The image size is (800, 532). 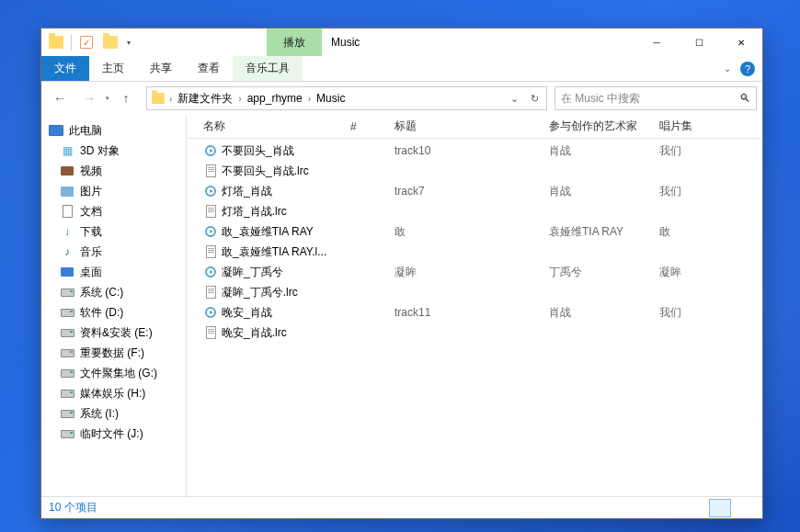 What do you see at coordinates (265, 211) in the screenshot?
I see `file-name-cell: 灯塔_肖战.lrc` at bounding box center [265, 211].